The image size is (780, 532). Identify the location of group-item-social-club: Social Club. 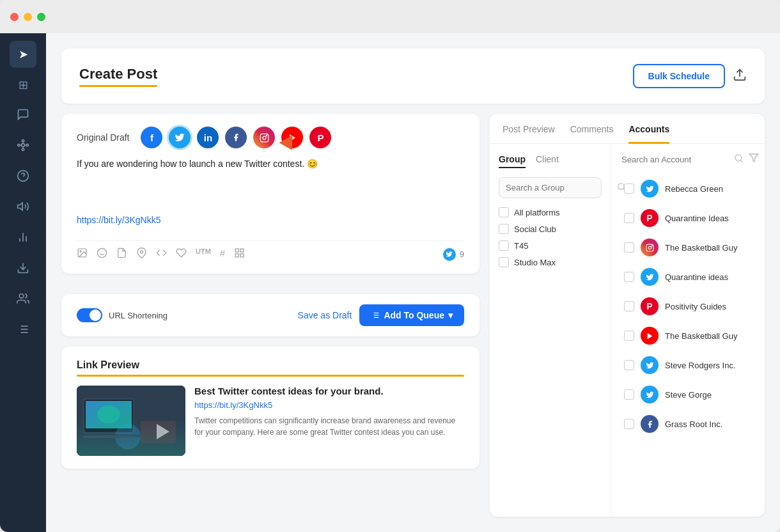
(550, 229).